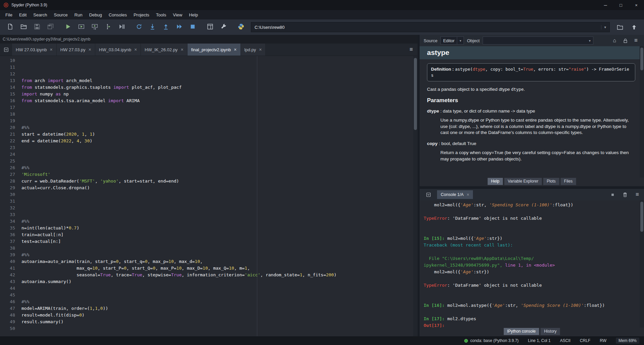  I want to click on code-line: from statsmodels.tsa.arima_model import …, so click(217, 101).